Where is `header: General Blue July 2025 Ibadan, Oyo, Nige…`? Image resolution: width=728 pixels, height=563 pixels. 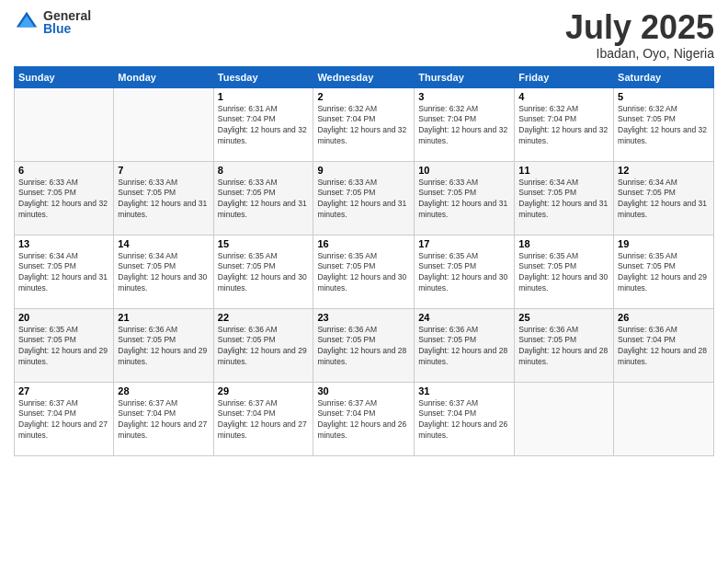
header: General Blue July 2025 Ibadan, Oyo, Nige… is located at coordinates (364, 35).